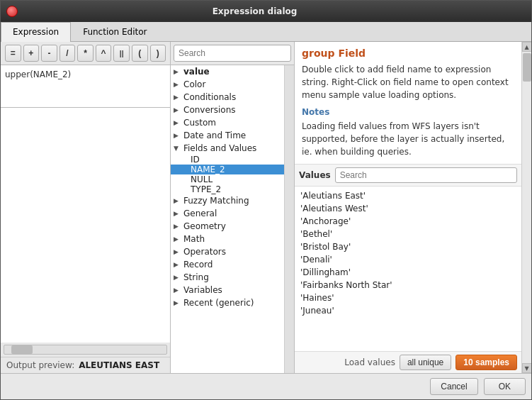  I want to click on tab-function-editor: Function Editor, so click(115, 31).